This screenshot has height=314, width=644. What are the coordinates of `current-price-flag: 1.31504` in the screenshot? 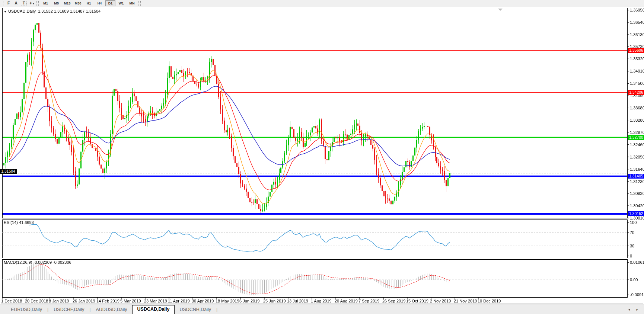 It's located at (9, 171).